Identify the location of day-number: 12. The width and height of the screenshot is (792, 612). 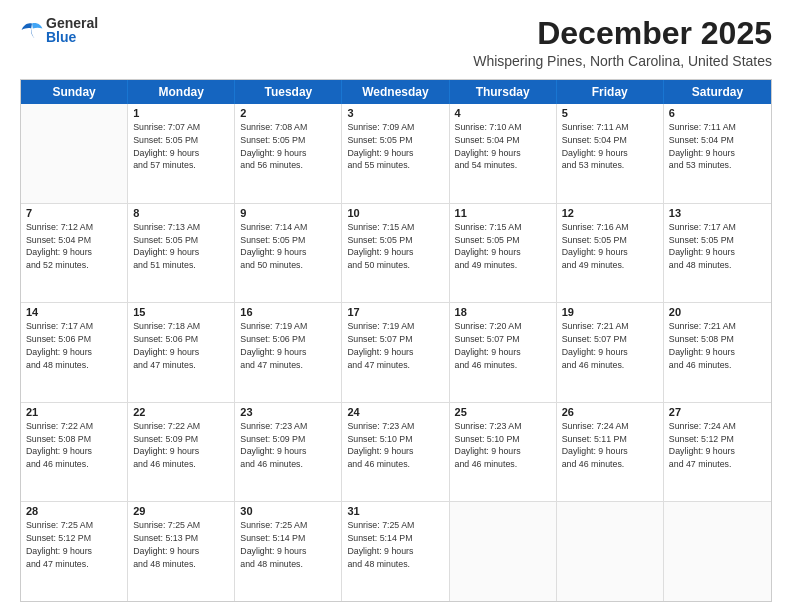
(610, 213).